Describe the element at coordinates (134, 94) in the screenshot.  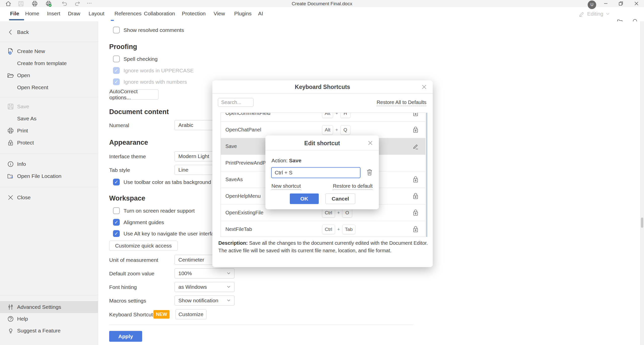
I see `autocorrect-options-button: AutoCorrect options...` at that location.